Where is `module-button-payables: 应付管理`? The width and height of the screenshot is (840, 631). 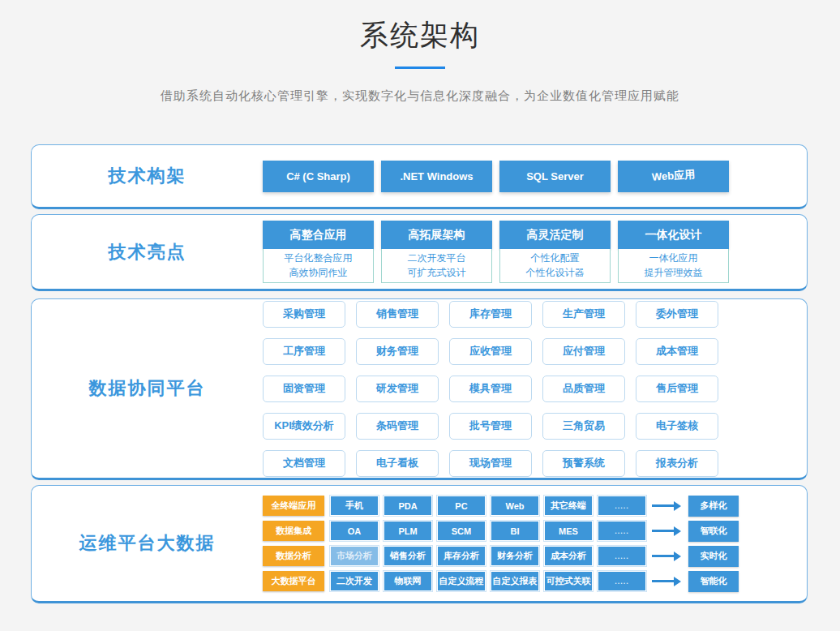 module-button-payables: 应付管理 is located at coordinates (584, 352).